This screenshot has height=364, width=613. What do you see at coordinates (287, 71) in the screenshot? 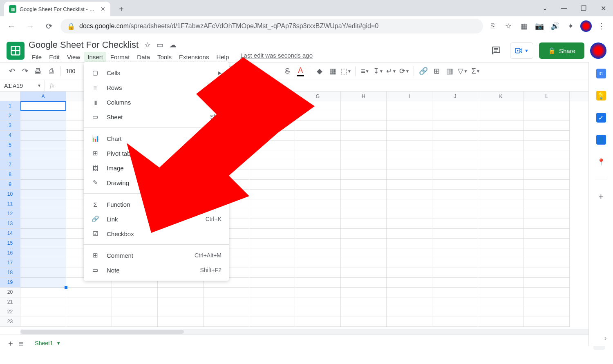
I see `strikethrough-button: S` at bounding box center [287, 71].